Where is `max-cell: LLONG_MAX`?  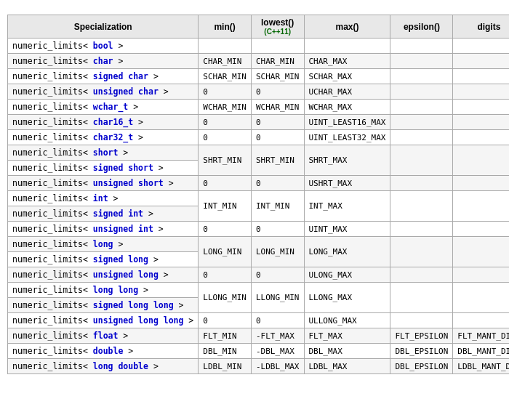 max-cell: LLONG_MAX is located at coordinates (348, 298).